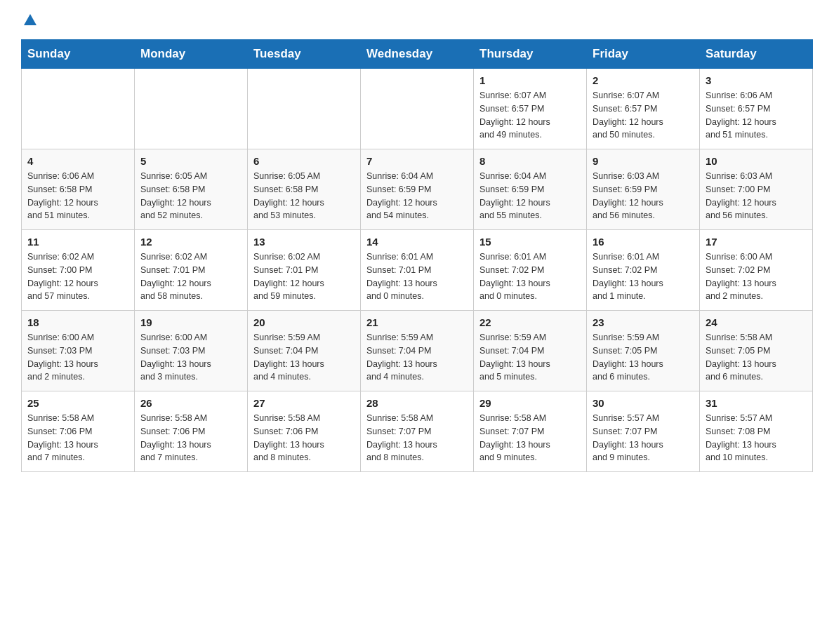  What do you see at coordinates (531, 271) in the screenshot?
I see `table-row: 15Sunrise: 6:01 AMSunset: 7:02 PMDayligh…` at bounding box center [531, 271].